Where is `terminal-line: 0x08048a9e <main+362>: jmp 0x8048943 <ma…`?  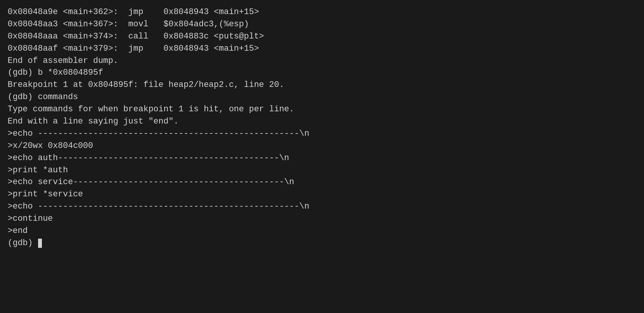 terminal-line: 0x08048a9e <main+362>: jmp 0x8048943 <ma… is located at coordinates (322, 12).